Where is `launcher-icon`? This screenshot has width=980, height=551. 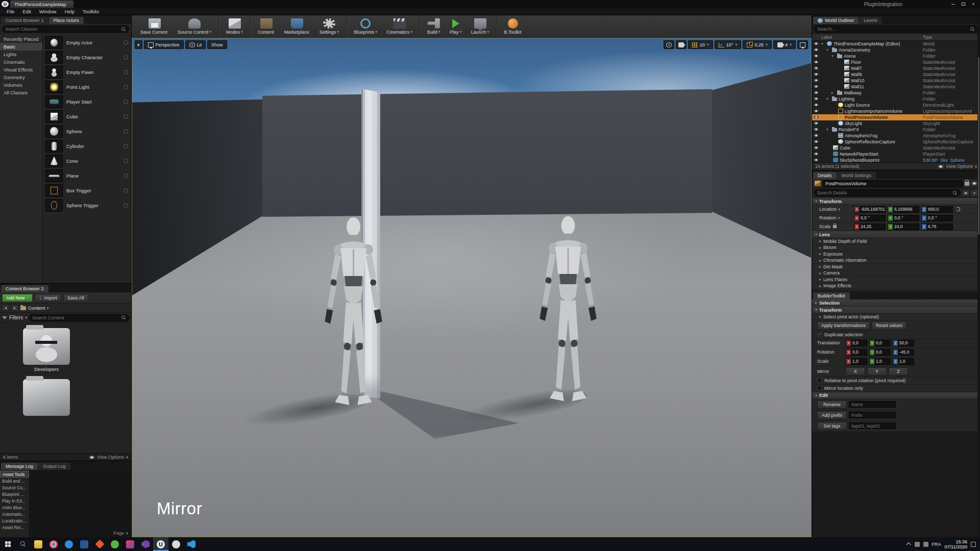 launcher-icon is located at coordinates (100, 544).